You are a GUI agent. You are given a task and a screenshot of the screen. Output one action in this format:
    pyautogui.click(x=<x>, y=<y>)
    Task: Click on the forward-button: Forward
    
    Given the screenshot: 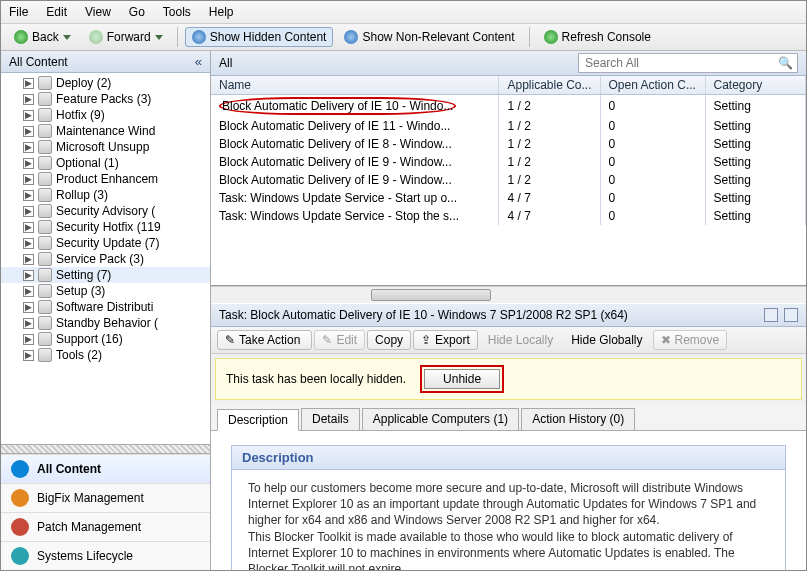 What is the action you would take?
    pyautogui.click(x=126, y=37)
    